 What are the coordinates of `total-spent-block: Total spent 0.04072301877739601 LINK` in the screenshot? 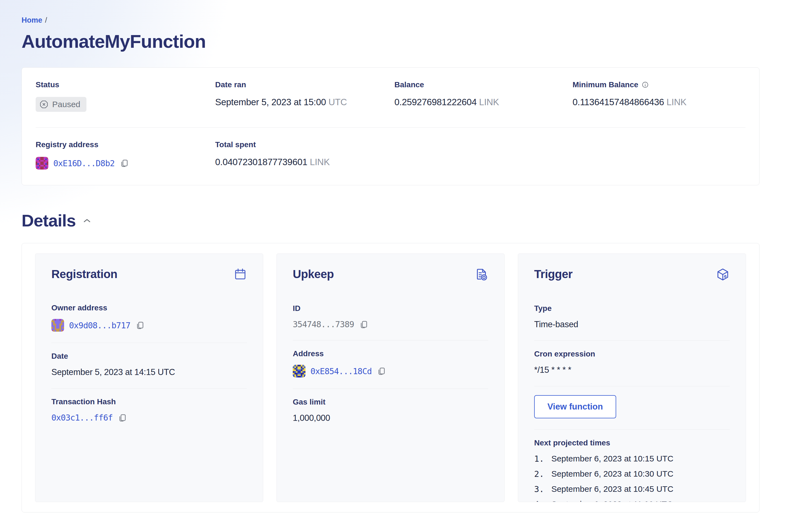 It's located at (305, 155).